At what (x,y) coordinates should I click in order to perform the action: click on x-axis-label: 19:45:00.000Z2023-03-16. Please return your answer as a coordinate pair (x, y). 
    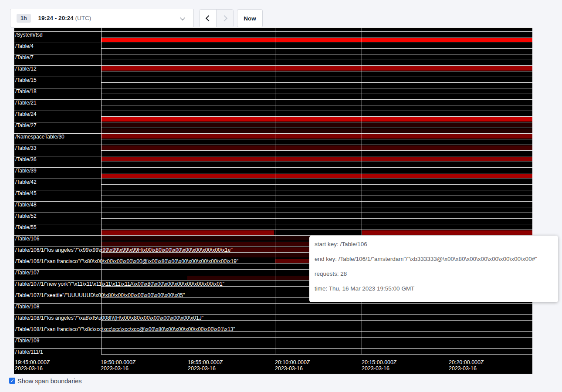
    Looking at the image, I should click on (32, 365).